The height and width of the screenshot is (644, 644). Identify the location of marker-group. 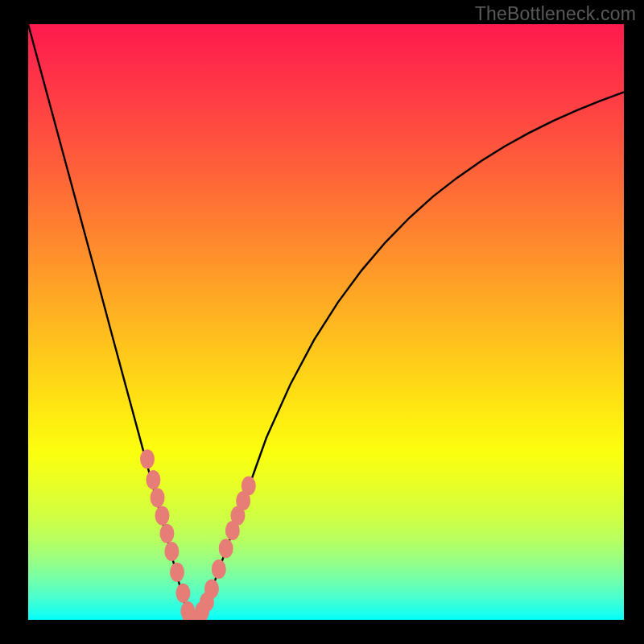
(198, 535).